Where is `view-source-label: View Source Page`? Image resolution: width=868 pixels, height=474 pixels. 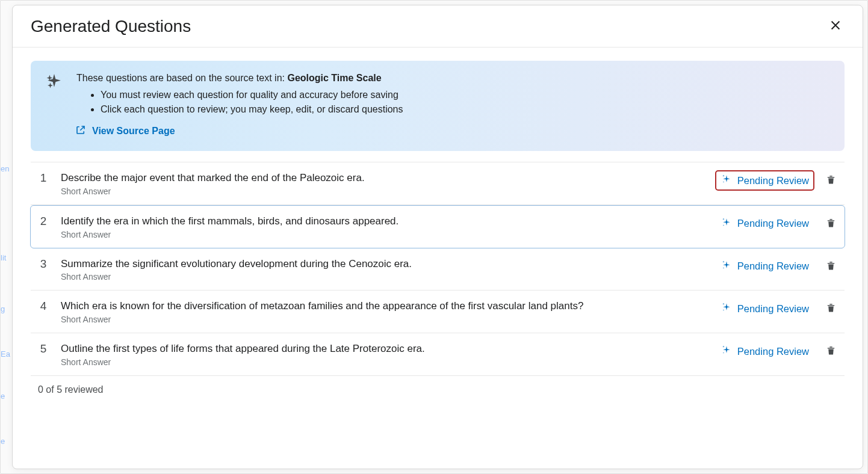
view-source-label: View Source Page is located at coordinates (134, 131).